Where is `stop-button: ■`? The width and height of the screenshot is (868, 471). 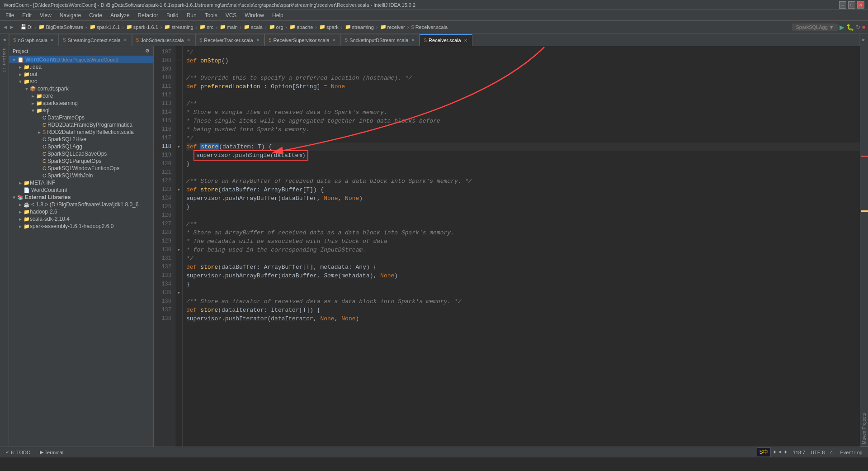
stop-button: ■ is located at coordinates (863, 27).